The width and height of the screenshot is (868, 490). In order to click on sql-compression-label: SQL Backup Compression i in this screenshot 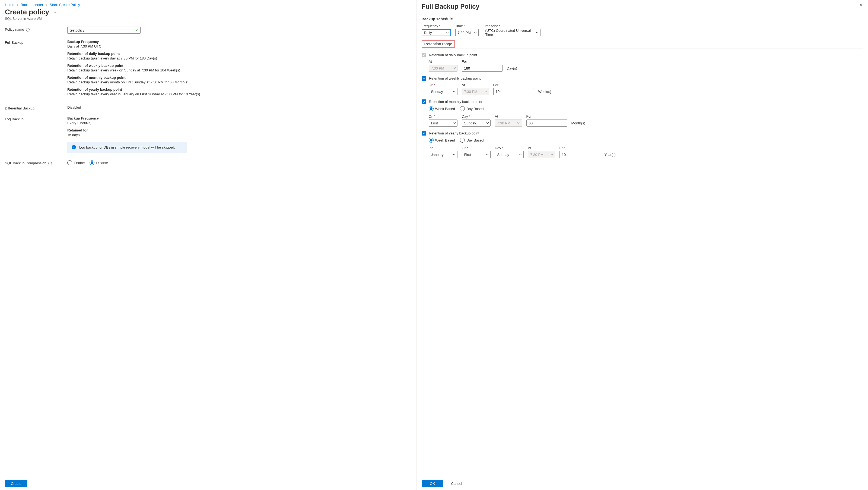, I will do `click(36, 163)`.